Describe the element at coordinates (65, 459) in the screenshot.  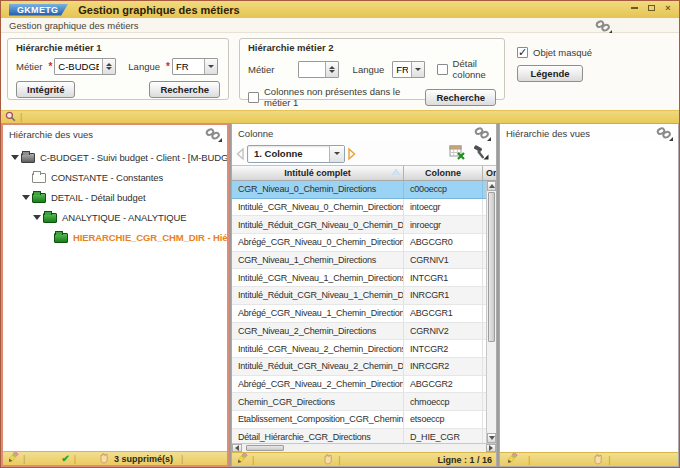
I see `valid-check-icon: ✔` at that location.